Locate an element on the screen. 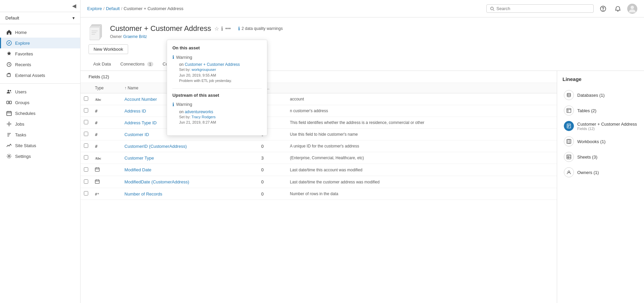 The image size is (644, 303). tab-connections: Connections 1 is located at coordinates (137, 64).